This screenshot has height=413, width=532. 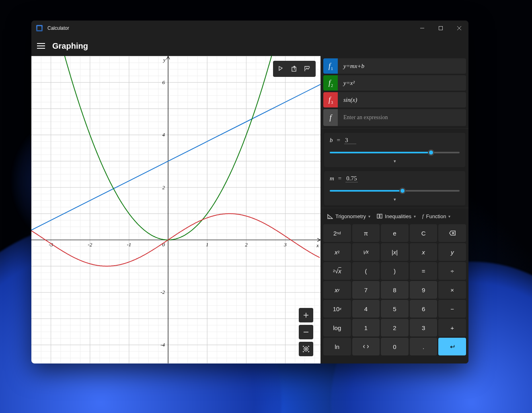 I want to click on key-5: 5, so click(x=395, y=309).